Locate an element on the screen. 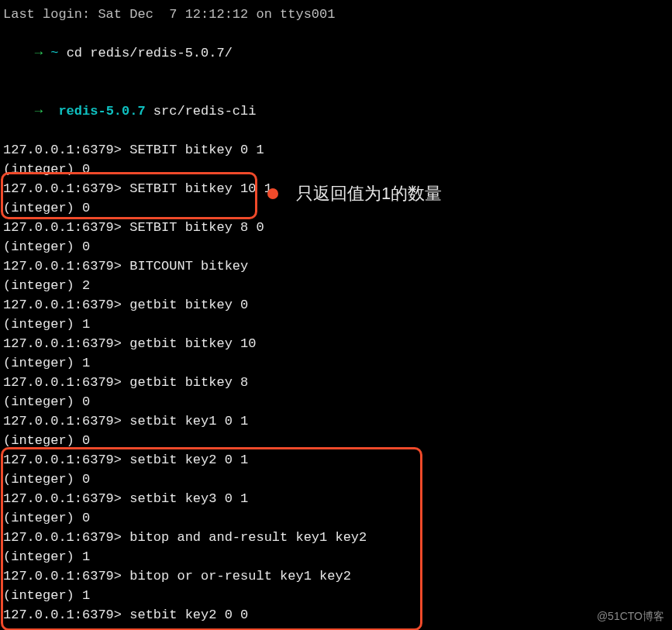  redis-command-line: 127.0.0.1:6379> SETBIT bitkey 0 1 is located at coordinates (336, 150).